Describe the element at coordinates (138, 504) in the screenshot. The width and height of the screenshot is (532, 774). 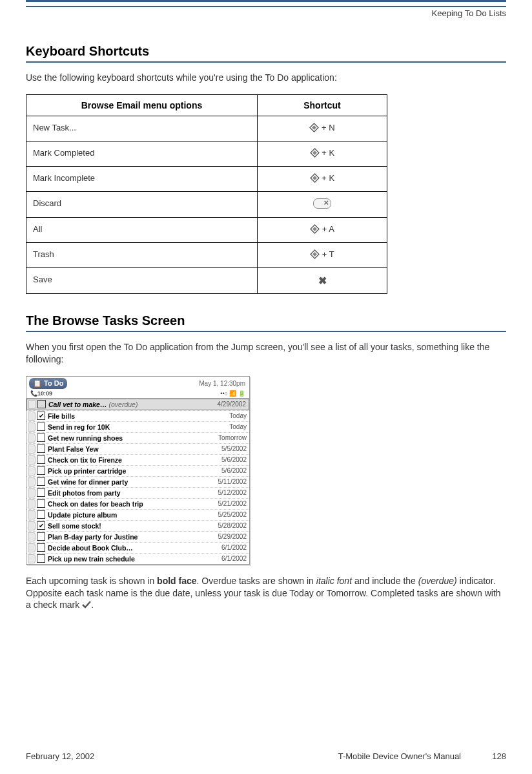
I see `task-row: Check on dates for beach trip5/21/2002` at that location.